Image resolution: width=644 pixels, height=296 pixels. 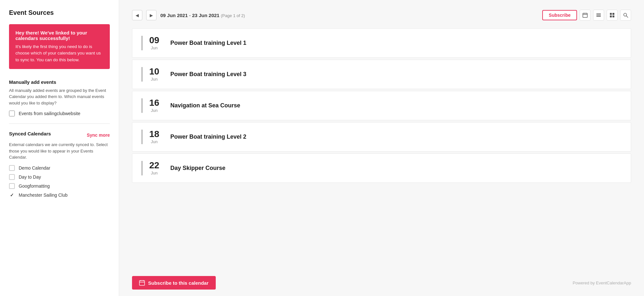 I want to click on synced-title: Synced Calendars, so click(x=30, y=133).